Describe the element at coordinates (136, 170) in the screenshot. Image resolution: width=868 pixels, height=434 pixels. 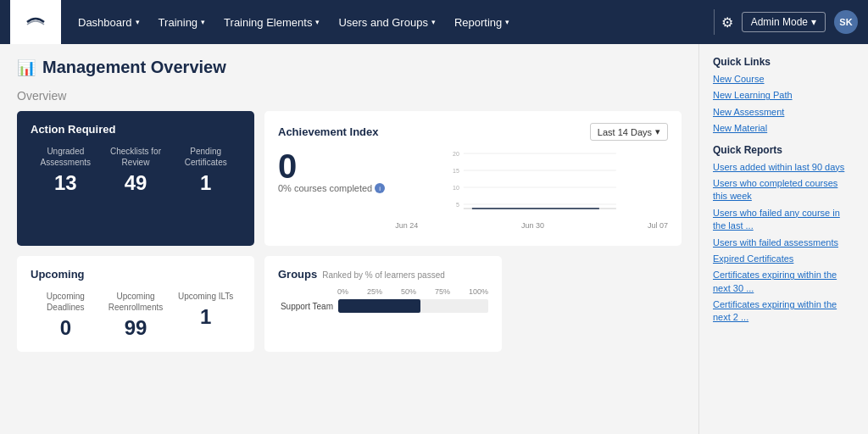
I see `action-stat-1: Checklists for Review 49` at that location.